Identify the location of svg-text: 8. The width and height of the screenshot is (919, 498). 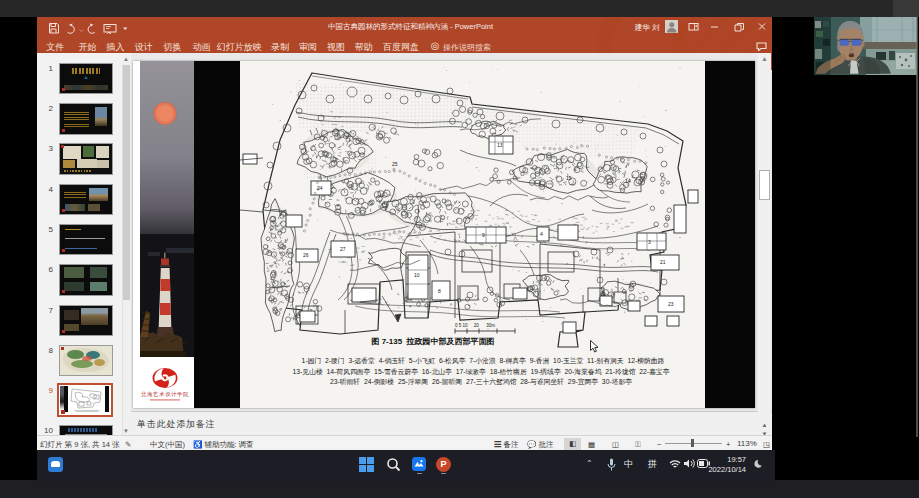
(440, 291).